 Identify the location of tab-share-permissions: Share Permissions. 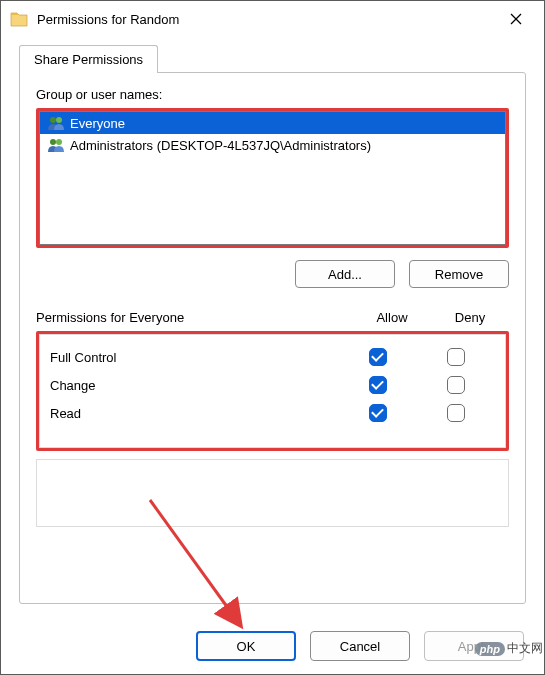
(88, 59).